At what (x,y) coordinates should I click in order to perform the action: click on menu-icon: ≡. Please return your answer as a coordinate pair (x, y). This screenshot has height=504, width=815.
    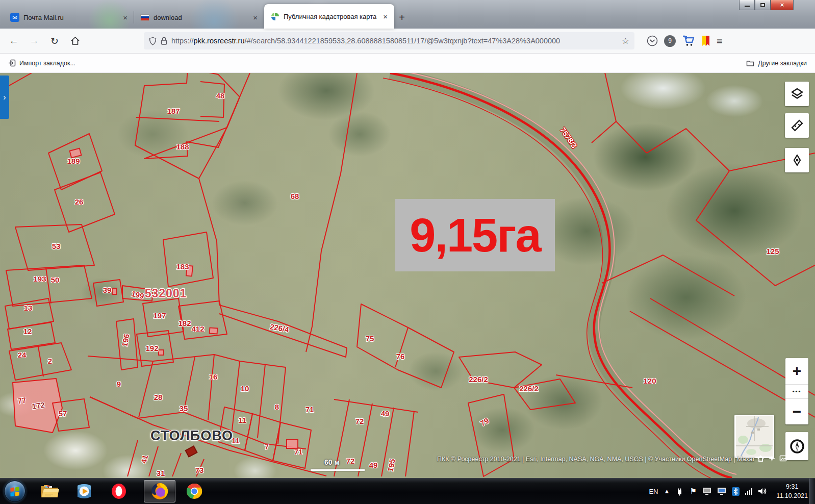
    Looking at the image, I should click on (720, 41).